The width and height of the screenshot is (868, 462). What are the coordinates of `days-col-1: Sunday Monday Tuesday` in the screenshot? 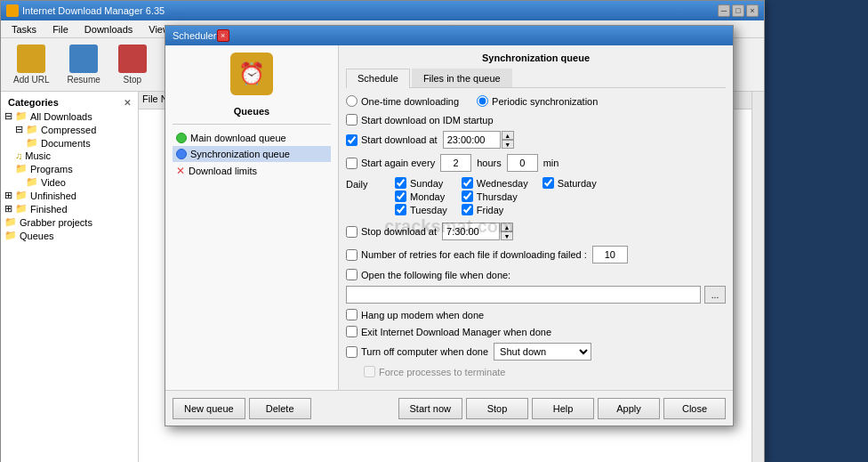 It's located at (422, 196).